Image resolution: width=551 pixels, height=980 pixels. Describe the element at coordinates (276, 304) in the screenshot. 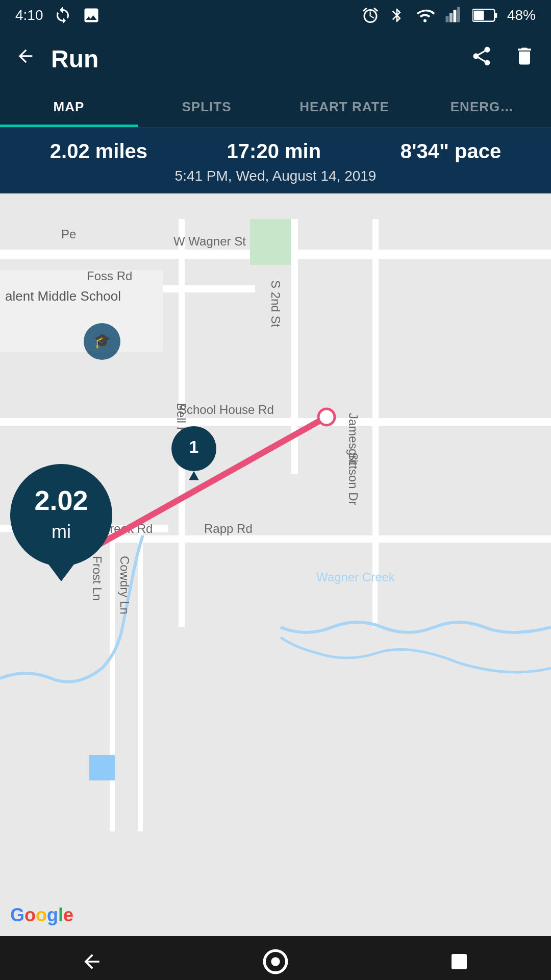

I see `svg-text: S 2nd St` at that location.